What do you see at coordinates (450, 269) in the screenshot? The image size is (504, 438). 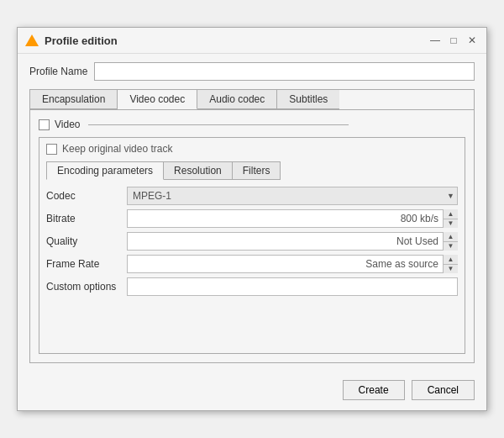 I see `frame-rate-down: ▼` at bounding box center [450, 269].